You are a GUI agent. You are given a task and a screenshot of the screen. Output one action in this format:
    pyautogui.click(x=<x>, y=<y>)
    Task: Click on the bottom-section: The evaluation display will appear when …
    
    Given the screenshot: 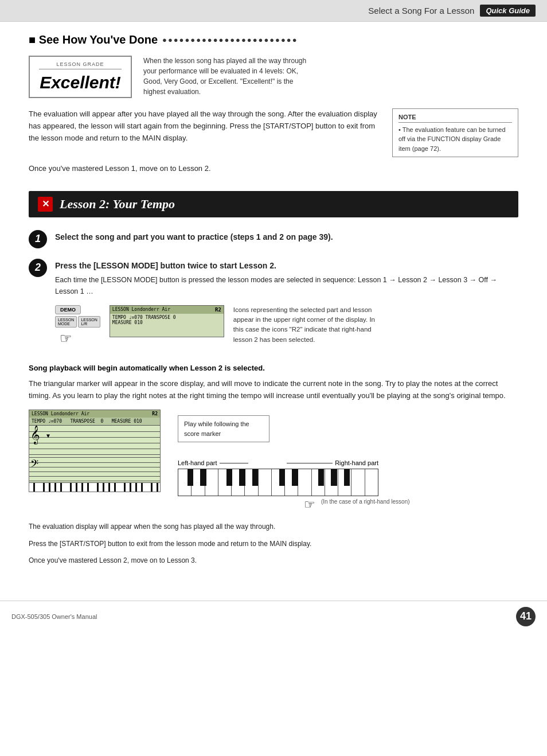 What is the action you would take?
    pyautogui.click(x=274, y=544)
    